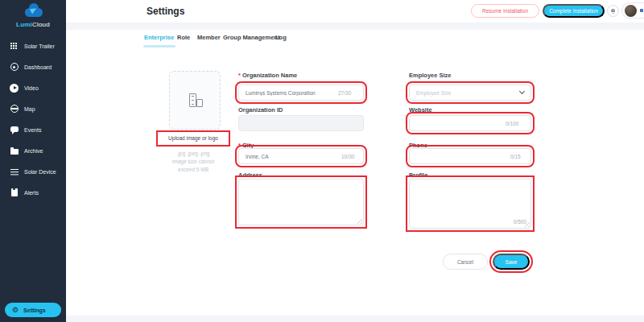 Image resolution: width=644 pixels, height=322 pixels. I want to click on folder-icon, so click(14, 151).